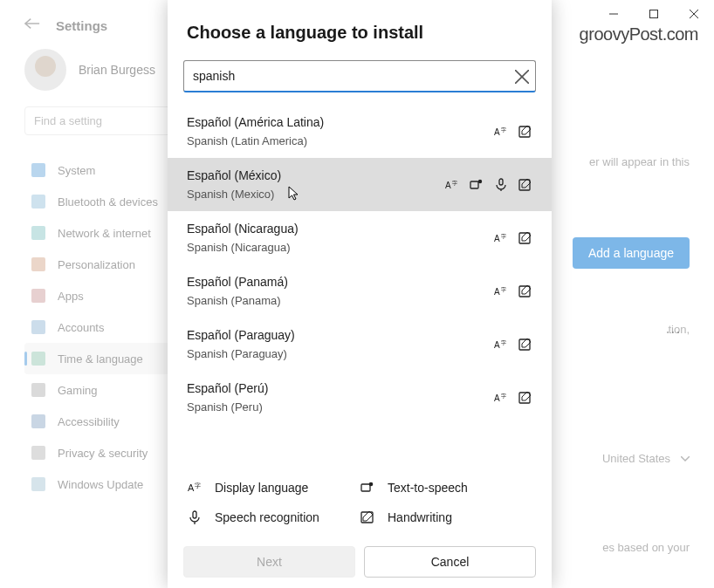 The width and height of the screenshot is (714, 588). I want to click on bg-hint-1: er will appear in this, so click(639, 162).